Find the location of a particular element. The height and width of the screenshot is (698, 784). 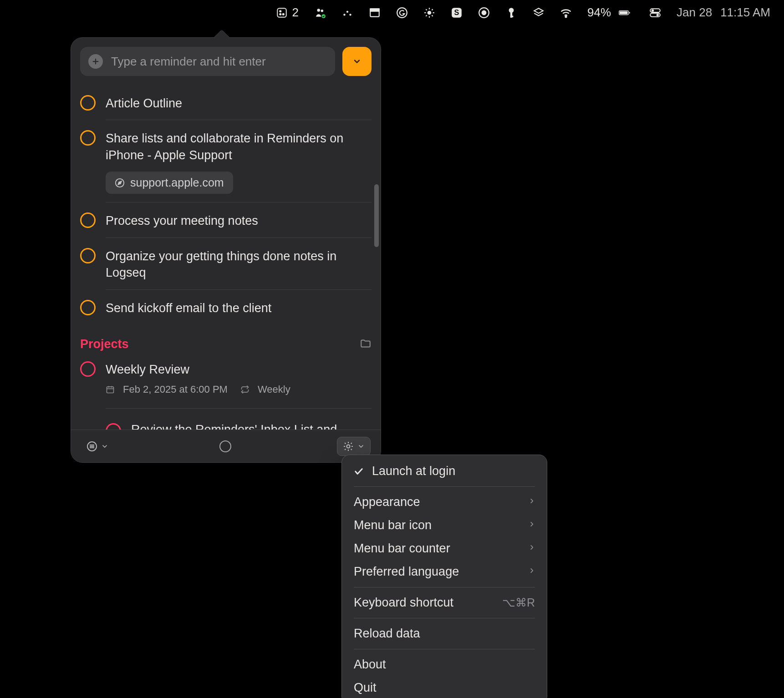

footer-settings-button is located at coordinates (354, 446).